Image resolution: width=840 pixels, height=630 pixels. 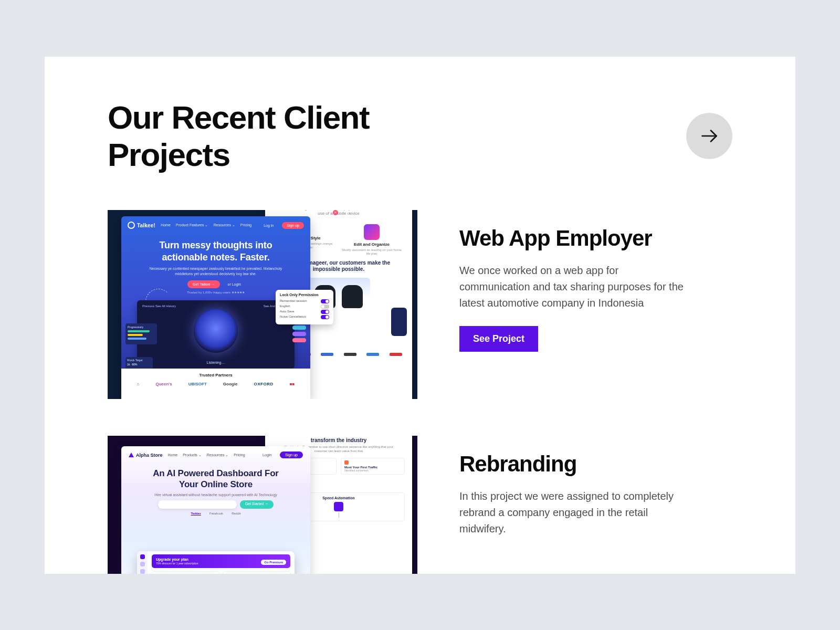 I want to click on project-1-desc: We once worked on a web app for communic…, so click(x=575, y=287).